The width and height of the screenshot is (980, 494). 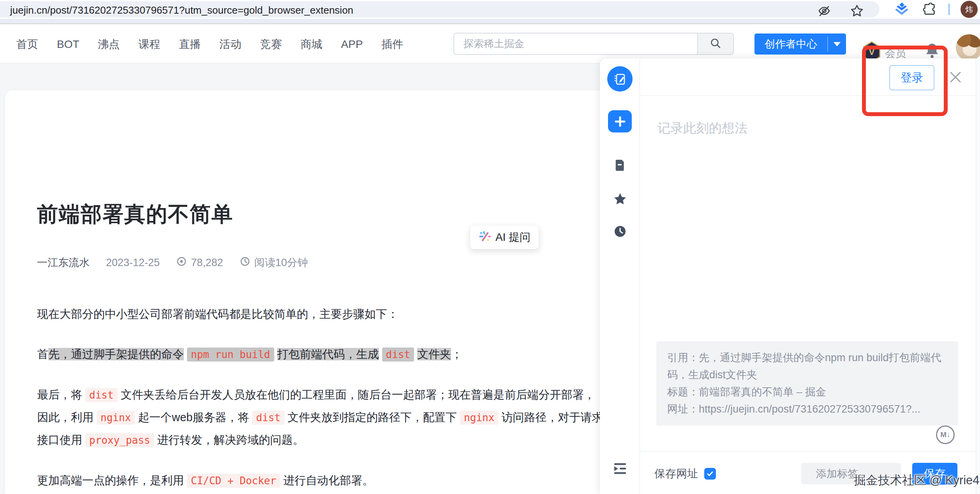 What do you see at coordinates (504, 237) in the screenshot?
I see `ai-ask-button: AI 提问` at bounding box center [504, 237].